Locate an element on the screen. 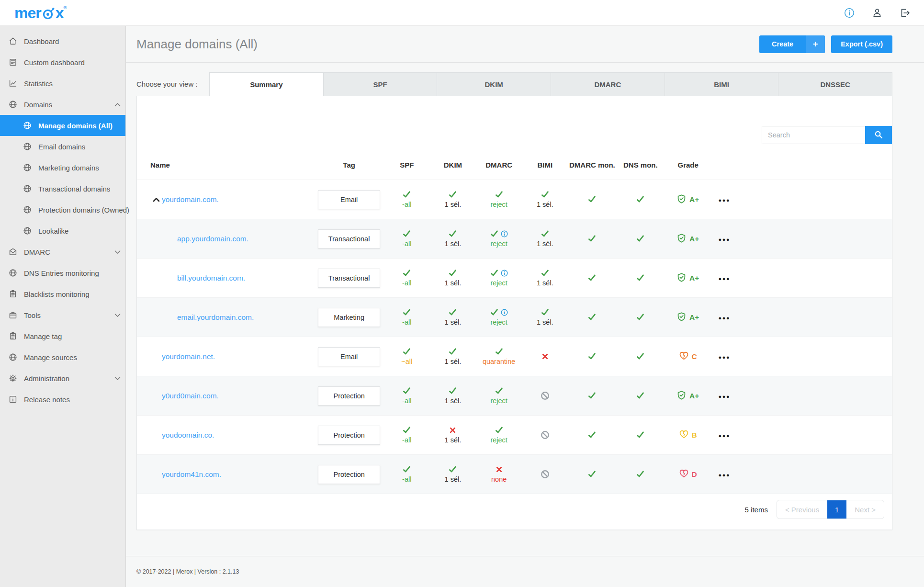 The width and height of the screenshot is (924, 587). spf-status: -all is located at coordinates (407, 396).